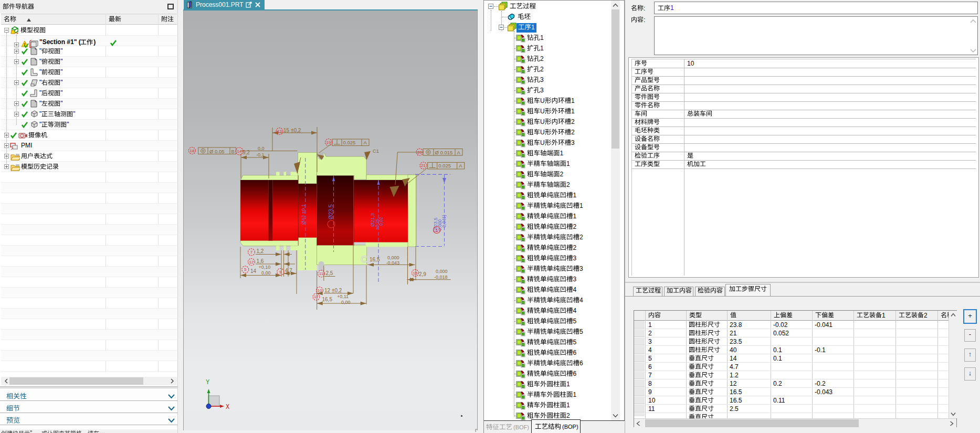 The width and height of the screenshot is (980, 433). I want to click on svg-text: Y, so click(208, 383).